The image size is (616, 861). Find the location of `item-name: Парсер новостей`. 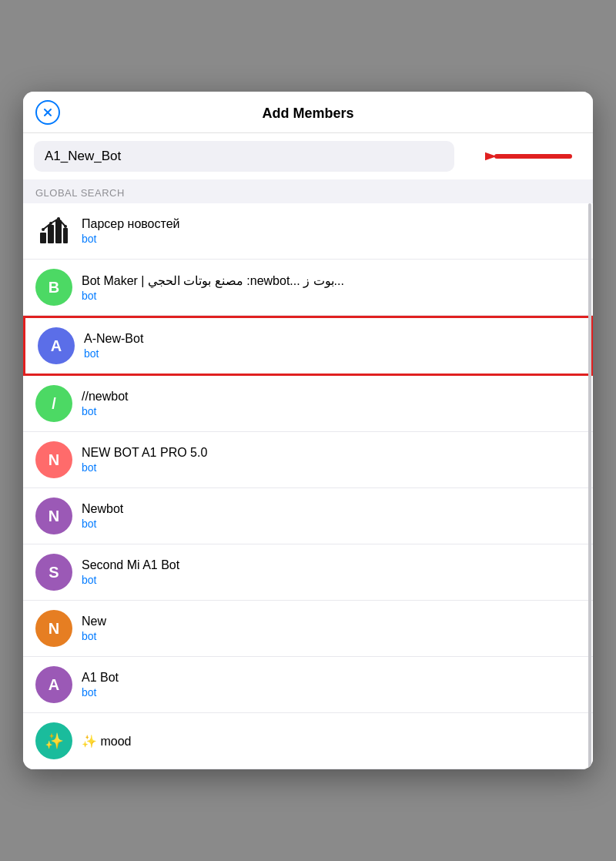

item-name: Парсер новостей is located at coordinates (131, 224).